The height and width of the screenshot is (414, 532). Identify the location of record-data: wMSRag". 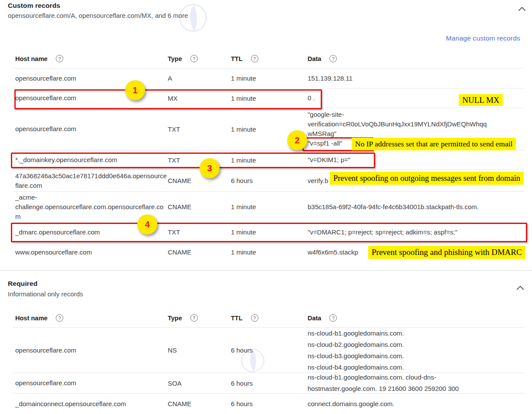
(416, 134).